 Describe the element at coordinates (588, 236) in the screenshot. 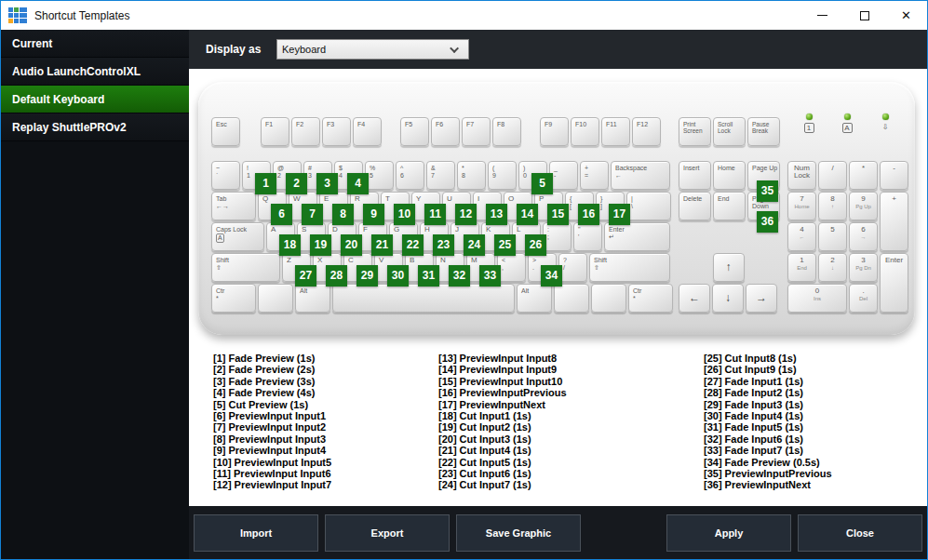

I see `key-blank: "'` at that location.